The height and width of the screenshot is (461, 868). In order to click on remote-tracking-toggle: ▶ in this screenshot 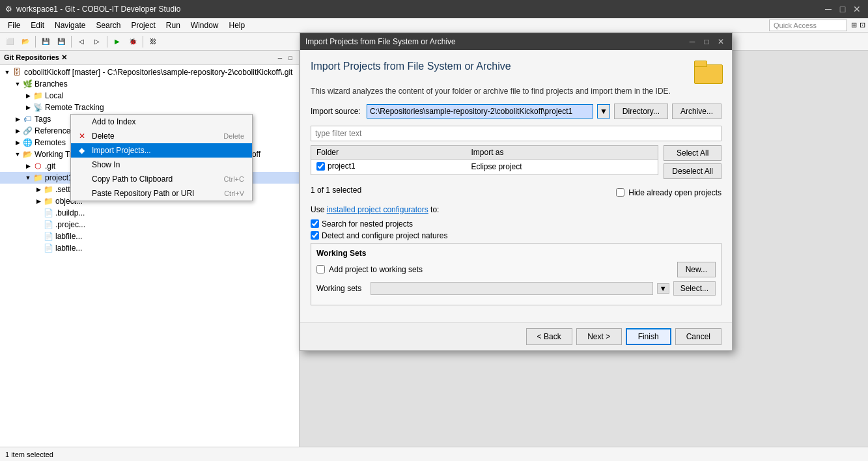, I will do `click(28, 107)`.